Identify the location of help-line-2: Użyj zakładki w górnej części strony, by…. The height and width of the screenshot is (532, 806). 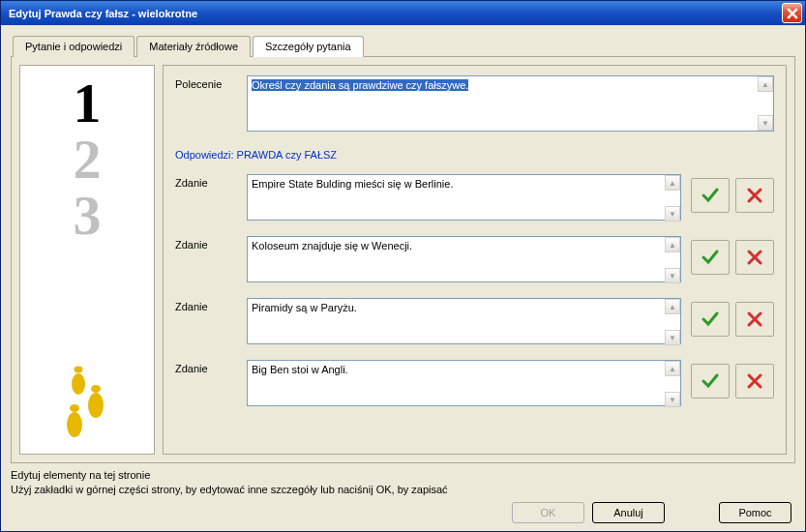
(403, 489).